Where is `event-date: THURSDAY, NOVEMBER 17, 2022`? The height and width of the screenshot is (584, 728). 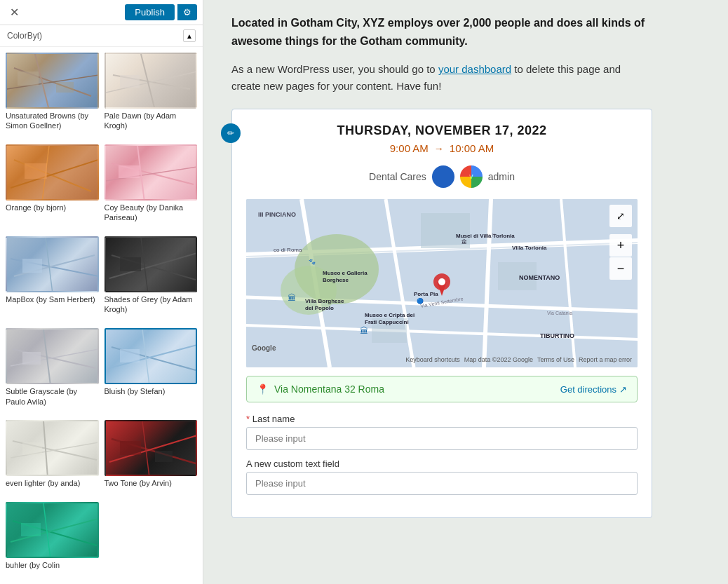
event-date: THURSDAY, NOVEMBER 17, 2022 is located at coordinates (442, 130).